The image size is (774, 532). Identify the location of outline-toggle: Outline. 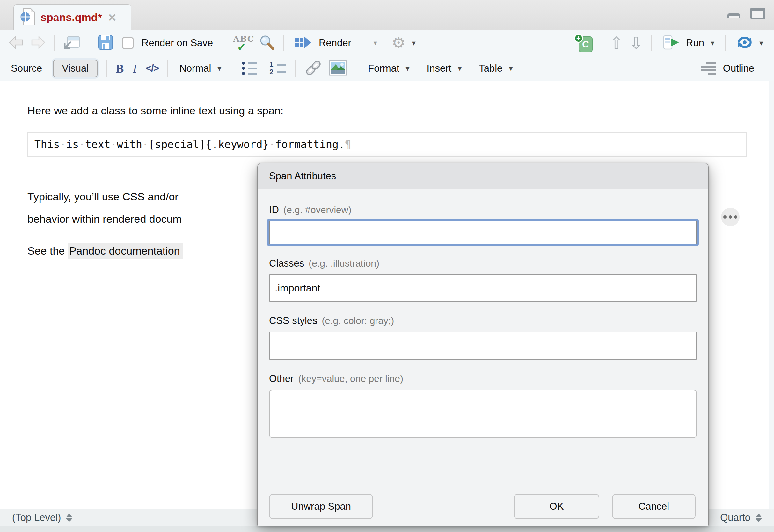
(728, 69).